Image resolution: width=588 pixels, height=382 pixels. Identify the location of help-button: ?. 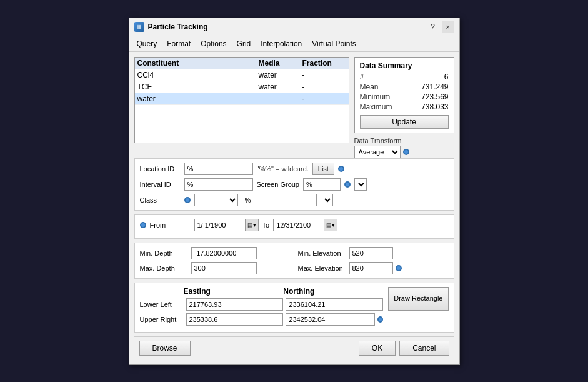
(433, 27).